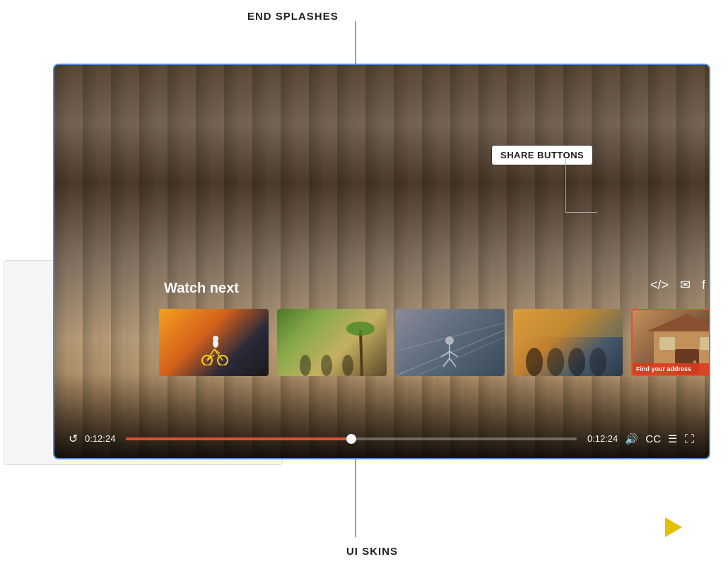 The image size is (728, 564). Describe the element at coordinates (435, 342) in the screenshot. I see `thumbnails-row: Find your address 00:22:48` at that location.